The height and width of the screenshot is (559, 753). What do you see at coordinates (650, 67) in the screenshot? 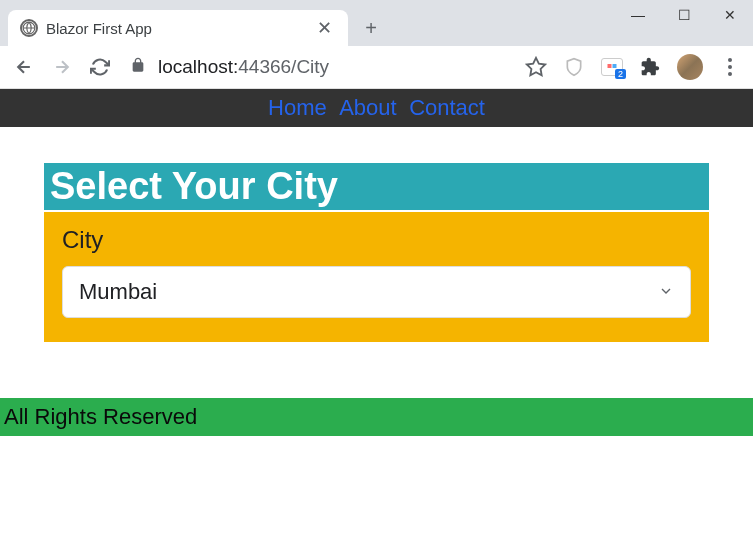
I see `extensions-puzzle-icon` at bounding box center [650, 67].